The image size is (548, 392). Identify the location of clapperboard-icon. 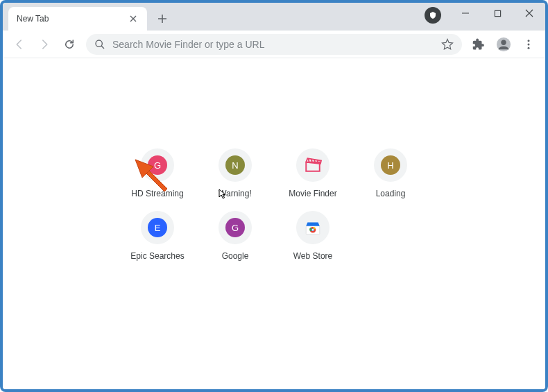
(313, 165).